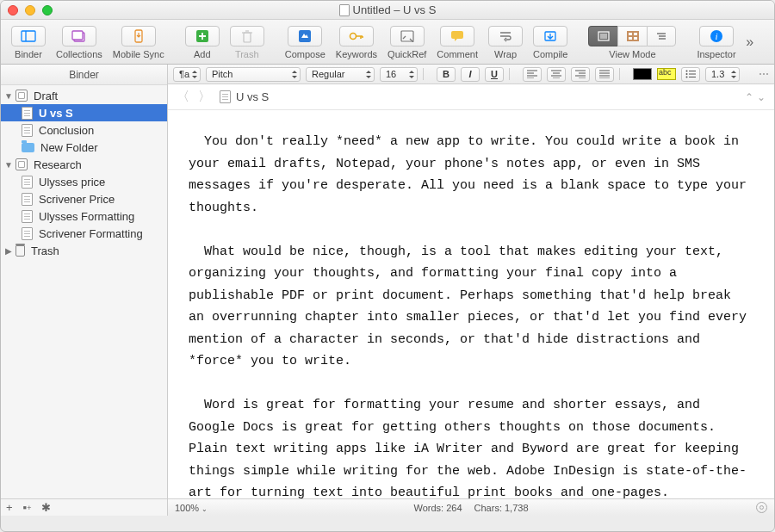 The width and height of the screenshot is (775, 532). Describe the element at coordinates (84, 164) in the screenshot. I see `tree-item: ▼Research` at that location.